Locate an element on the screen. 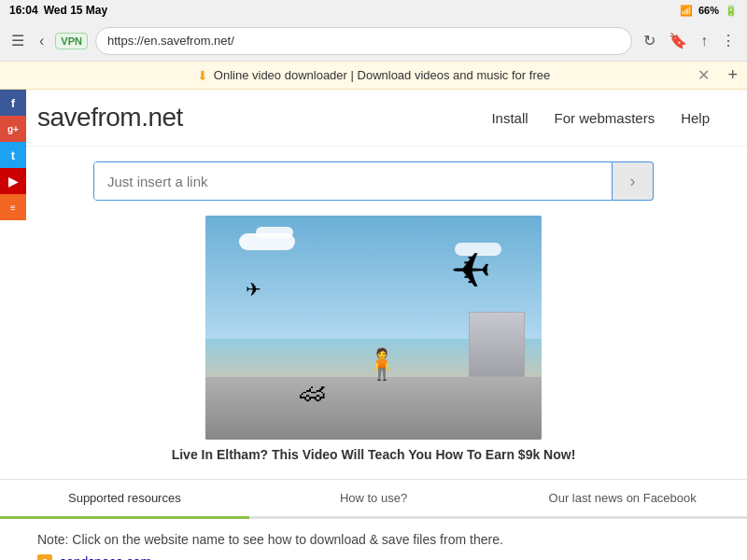  facebook-social-btn: f is located at coordinates (13, 103).